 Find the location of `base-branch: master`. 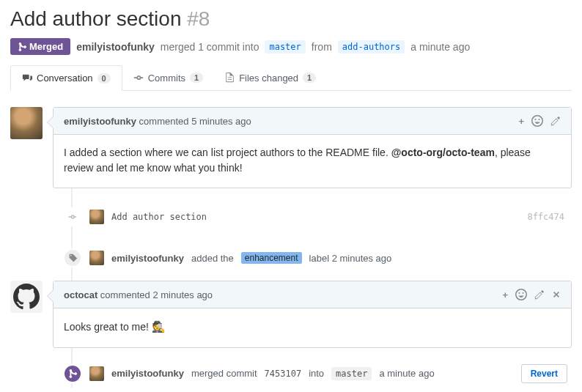

base-branch: master is located at coordinates (284, 47).